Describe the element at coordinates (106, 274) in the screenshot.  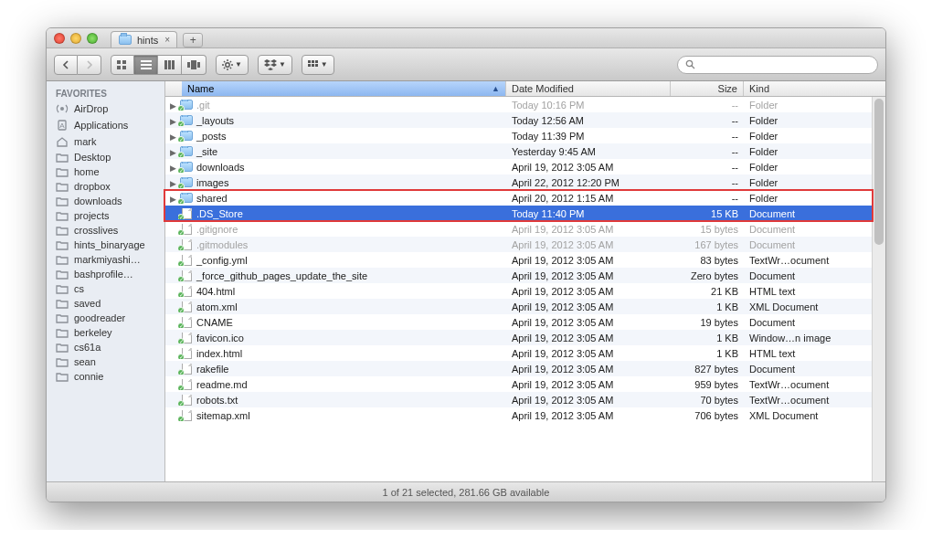
I see `sidebar-item-bashprofile-: bashprofile…` at that location.